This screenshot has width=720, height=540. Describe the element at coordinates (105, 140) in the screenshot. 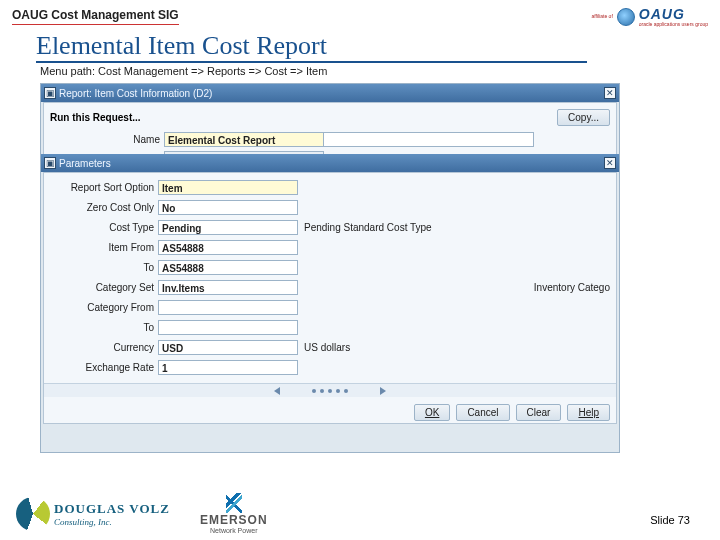

I see `name-label: Name` at that location.